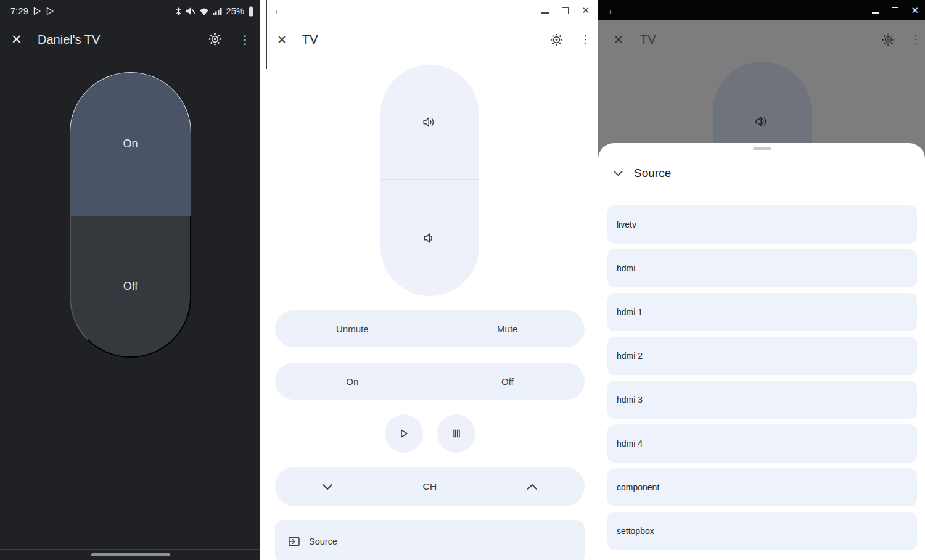 Image resolution: width=925 pixels, height=560 pixels. I want to click on battery-percent: 25%, so click(235, 11).